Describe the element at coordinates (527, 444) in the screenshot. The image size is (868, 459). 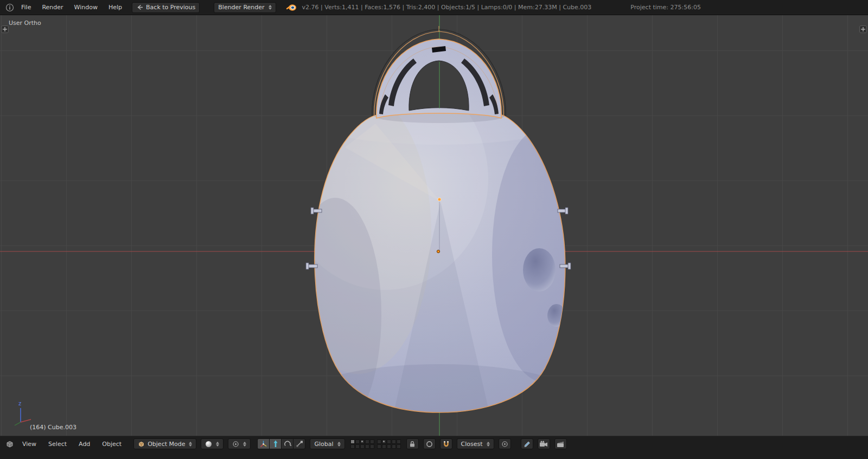
I see `opengl-render-icon` at that location.